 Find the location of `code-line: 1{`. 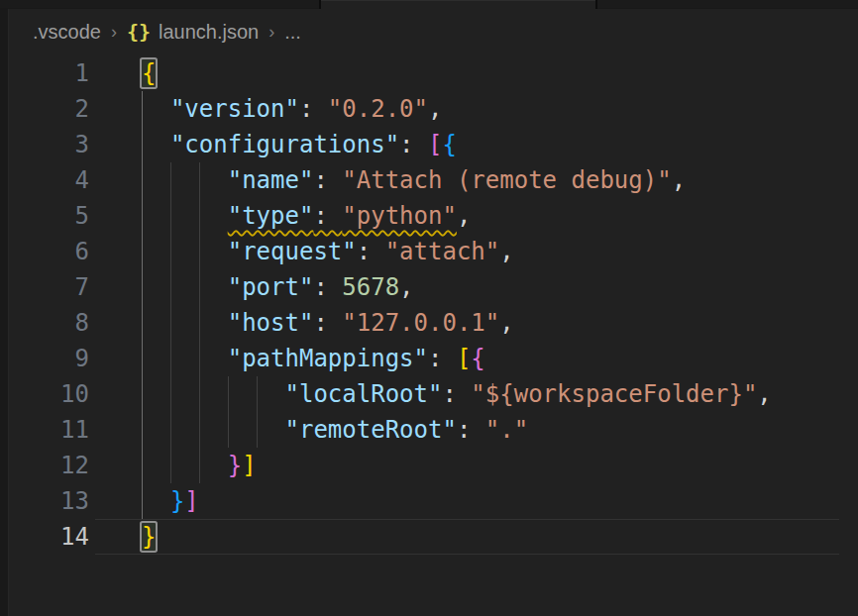

code-line: 1{ is located at coordinates (429, 73).